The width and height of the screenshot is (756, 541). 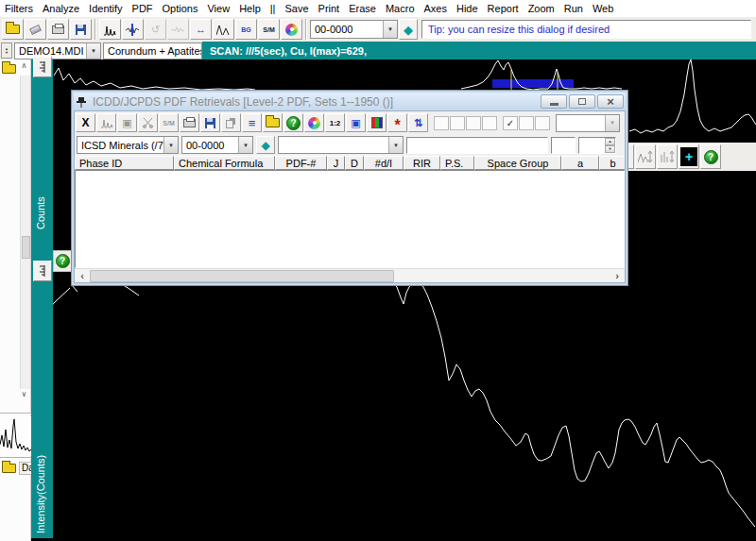 I want to click on dialog-titlebar: ICDD/JCPDS PDF Retrievals [Level-2 PDF, …, so click(x=350, y=102).